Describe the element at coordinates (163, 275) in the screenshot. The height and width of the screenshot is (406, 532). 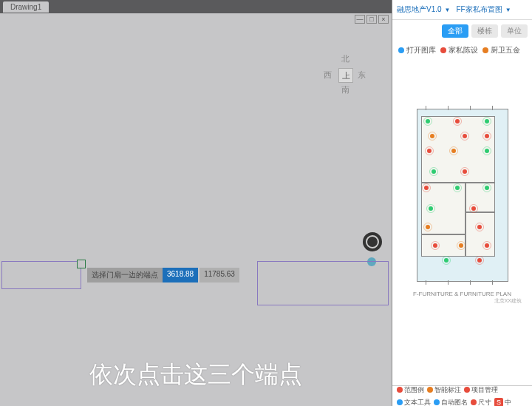
I see `command-prompt: 选择门扇一边的端点 3618.88 11785.63` at that location.